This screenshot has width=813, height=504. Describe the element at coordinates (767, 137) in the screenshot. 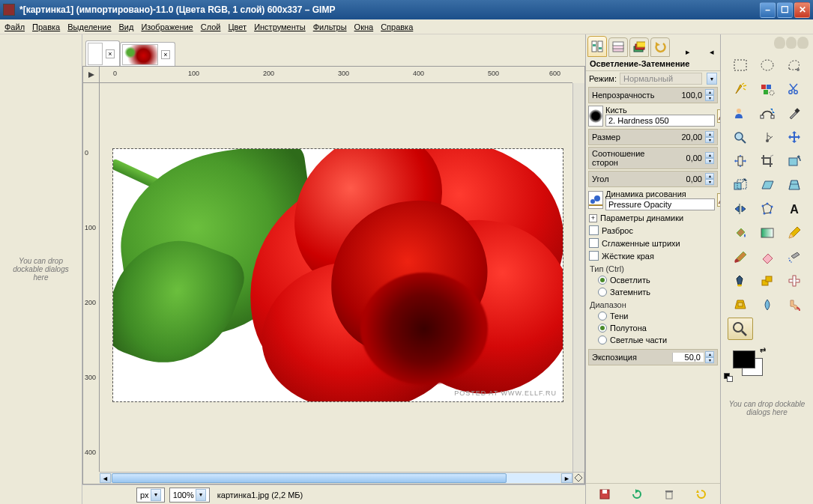

I see `tool-measure` at that location.